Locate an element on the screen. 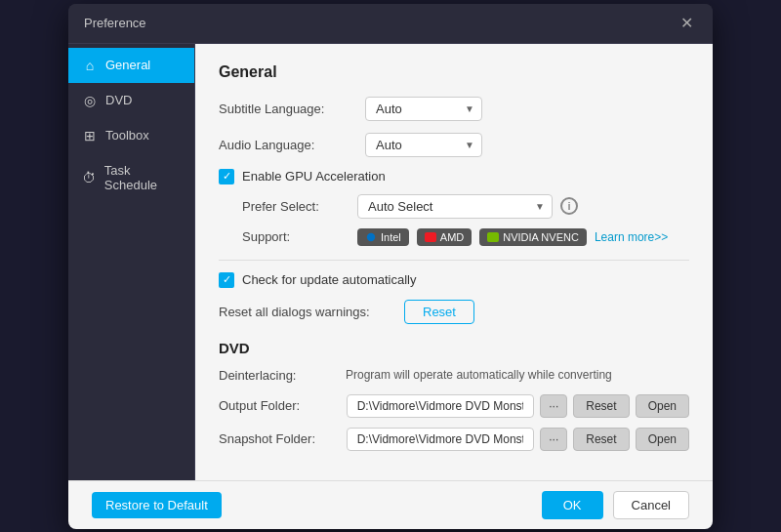  output-folder-label: Output Folder: is located at coordinates (279, 406).